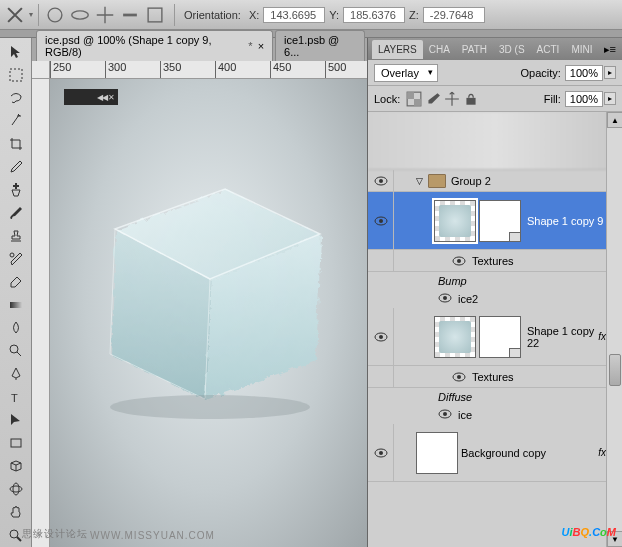 This screenshot has height=547, width=622. I want to click on z-value-input: -29.7648, so click(454, 15).